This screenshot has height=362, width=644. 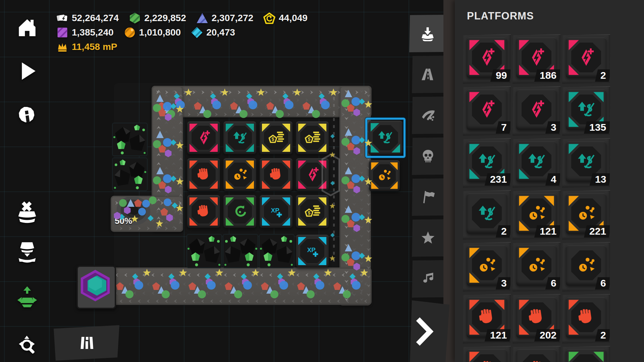 I want to click on resource-value: 44,049, so click(x=293, y=18).